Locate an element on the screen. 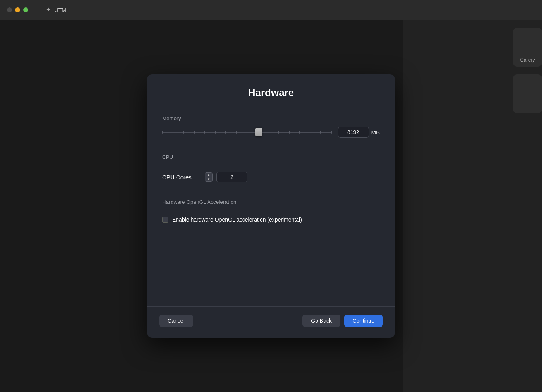  memory-slider-track is located at coordinates (247, 132).